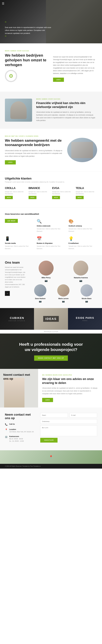  What do you see at coordinates (46, 278) in the screenshot?
I see `mike-name: Mike Perry` at bounding box center [46, 278].